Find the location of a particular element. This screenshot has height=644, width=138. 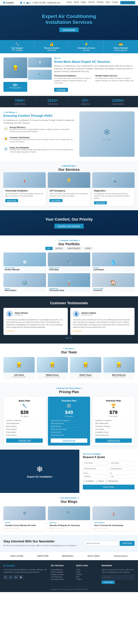

quote-title: Request A Quote is located at coordinates (108, 457).